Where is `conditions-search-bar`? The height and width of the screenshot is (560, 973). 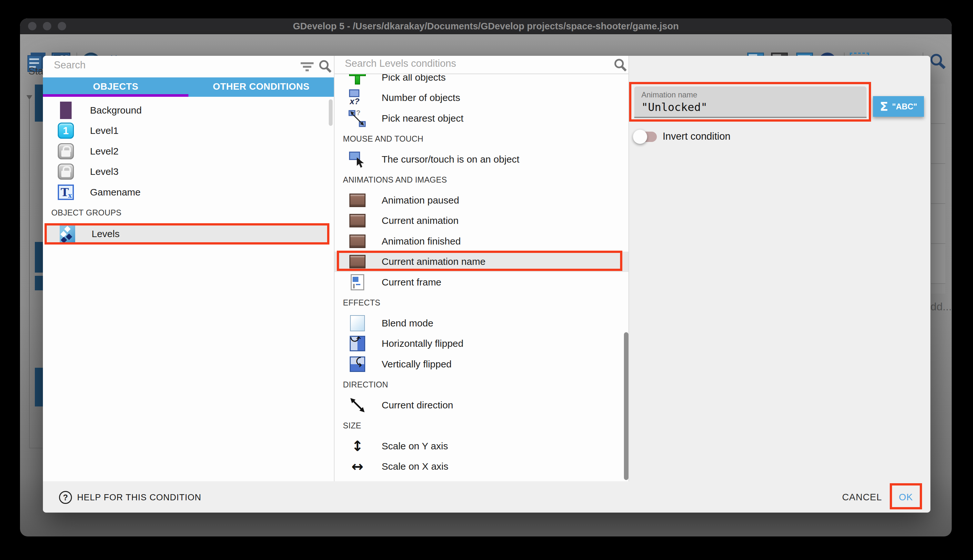 conditions-search-bar is located at coordinates (482, 65).